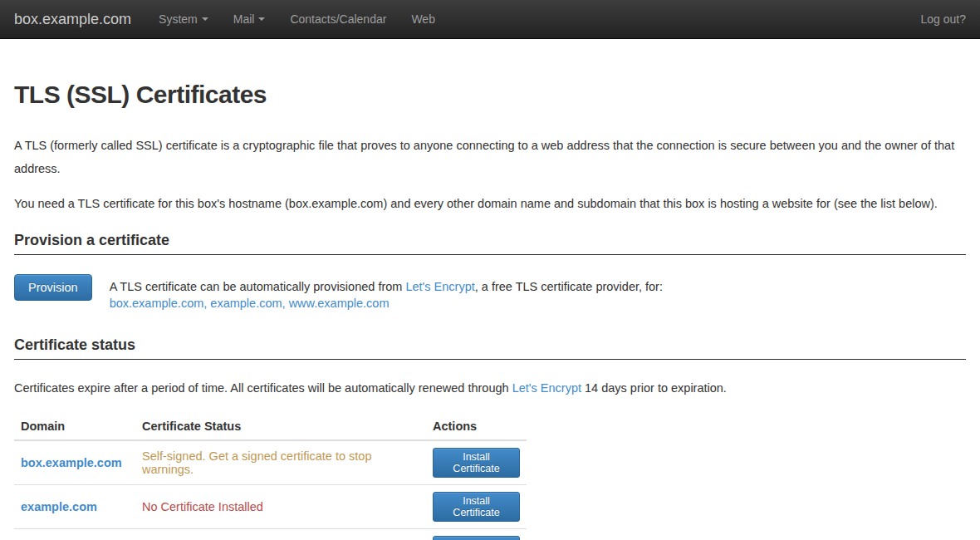  I want to click on nav-item: Mail, so click(249, 19).